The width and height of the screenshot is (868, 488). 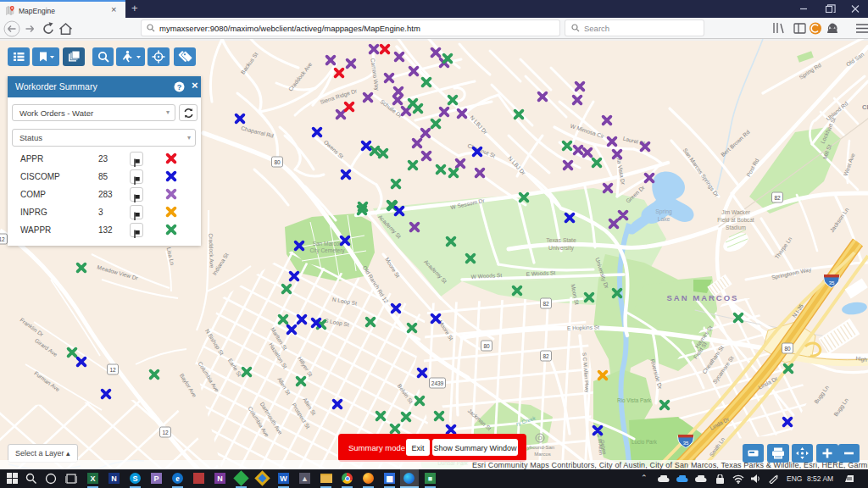 What do you see at coordinates (327, 244) in the screenshot?
I see `svg-text: San Marcos` at bounding box center [327, 244].